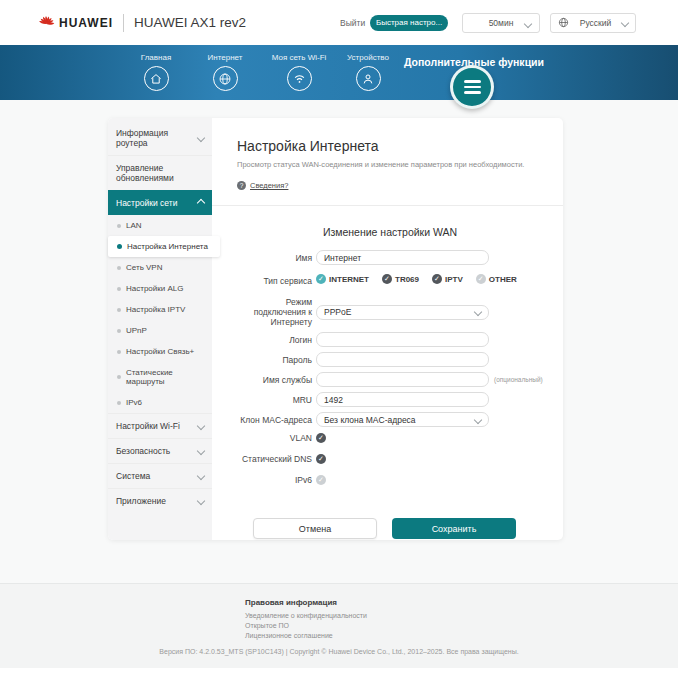  What do you see at coordinates (168, 246) in the screenshot?
I see `sidebar-item-label: Настройка Интернета` at bounding box center [168, 246].